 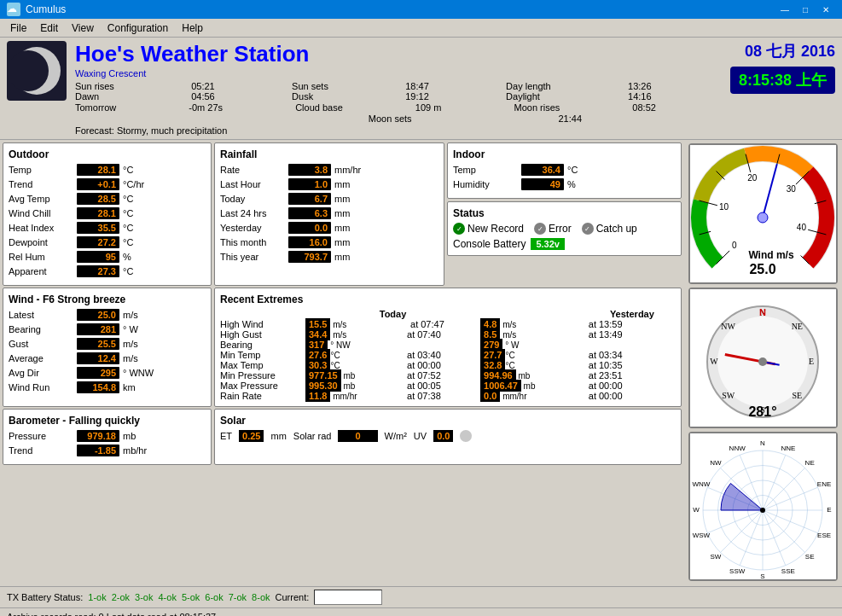 What do you see at coordinates (263, 355) in the screenshot?
I see `mt-label: Min Temp` at bounding box center [263, 355].